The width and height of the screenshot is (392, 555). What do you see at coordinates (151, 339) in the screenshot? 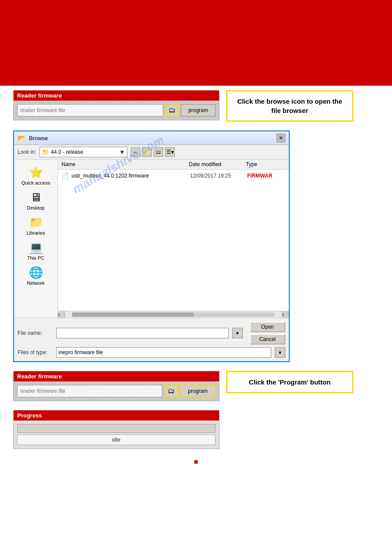
I see `dialog-footer: File name: ▼ Open Cancel Files of type: …` at bounding box center [151, 339].